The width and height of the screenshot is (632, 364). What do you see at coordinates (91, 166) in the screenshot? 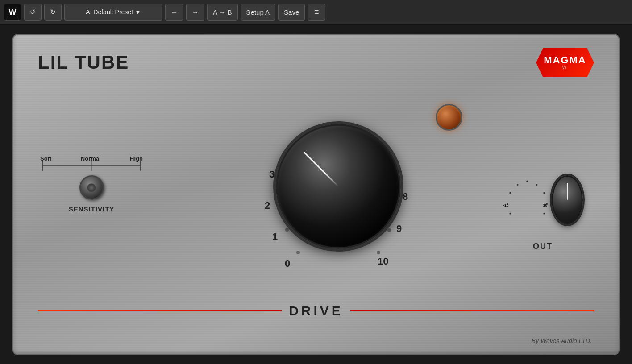
I see `sensitivity-slider-track` at bounding box center [91, 166].